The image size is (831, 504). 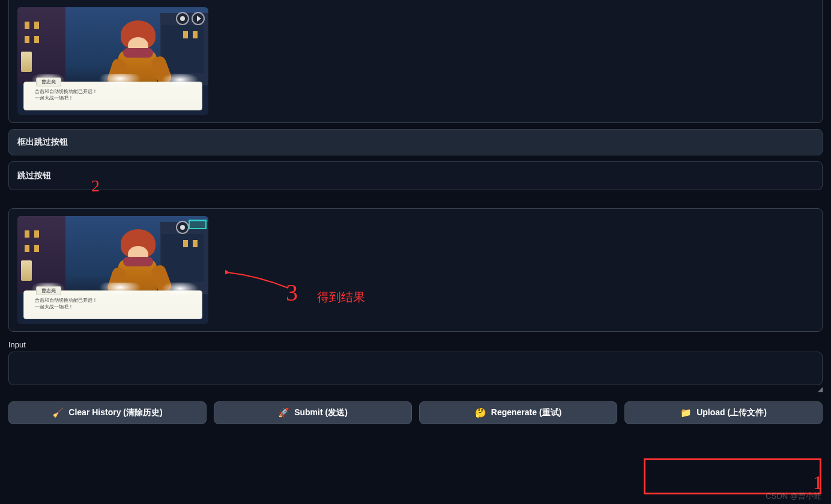 I want to click on clear-button-label: Clear History (清除历史), so click(x=115, y=413).